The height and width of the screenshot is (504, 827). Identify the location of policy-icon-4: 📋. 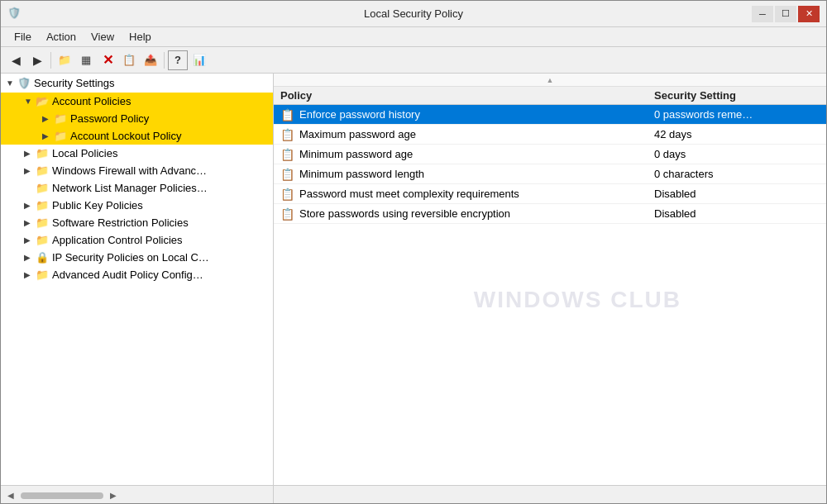
(288, 174).